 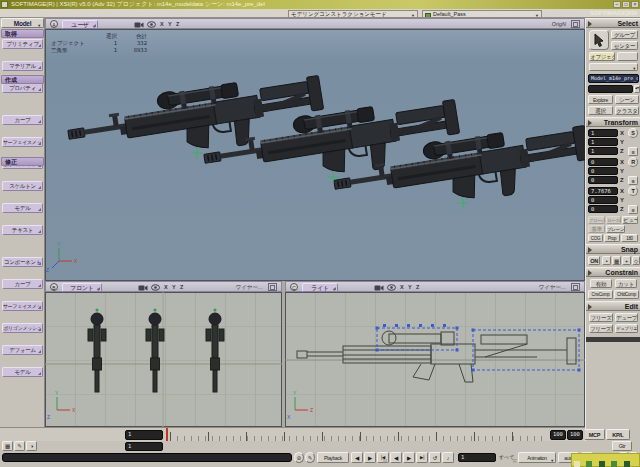 I want to click on filter-extra-button, so click(x=628, y=56).